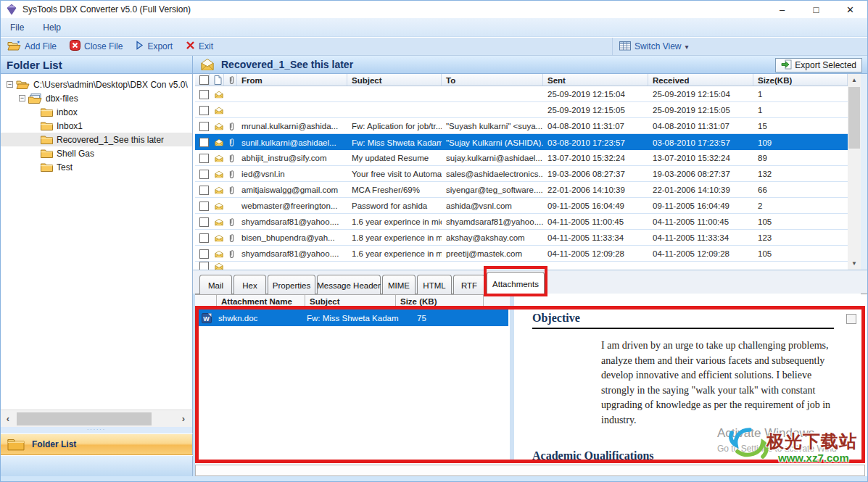 This screenshot has width=868, height=482. I want to click on open-envelope-icon, so click(207, 65).